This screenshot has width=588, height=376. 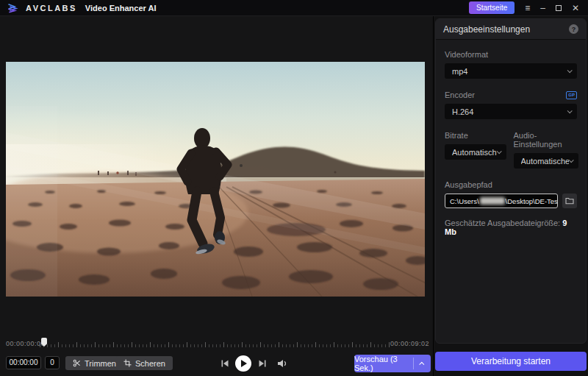 I want to click on audio-settings-label: Audio-Einstellungen, so click(x=546, y=140).